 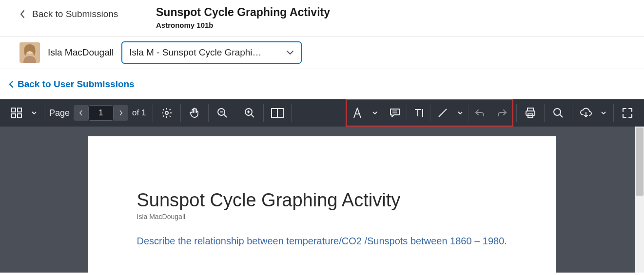 What do you see at coordinates (167, 113) in the screenshot?
I see `gear-icon` at bounding box center [167, 113].